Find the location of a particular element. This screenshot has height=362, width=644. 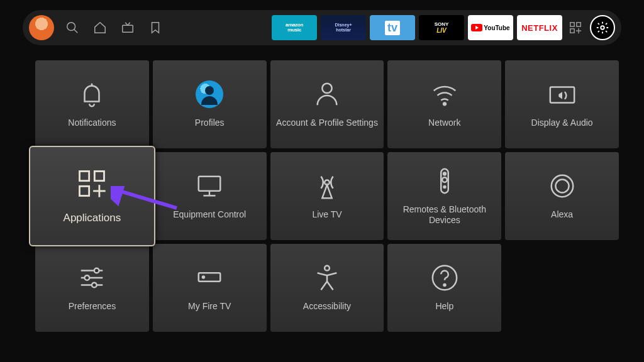

app-label: Disney+ is located at coordinates (343, 25).